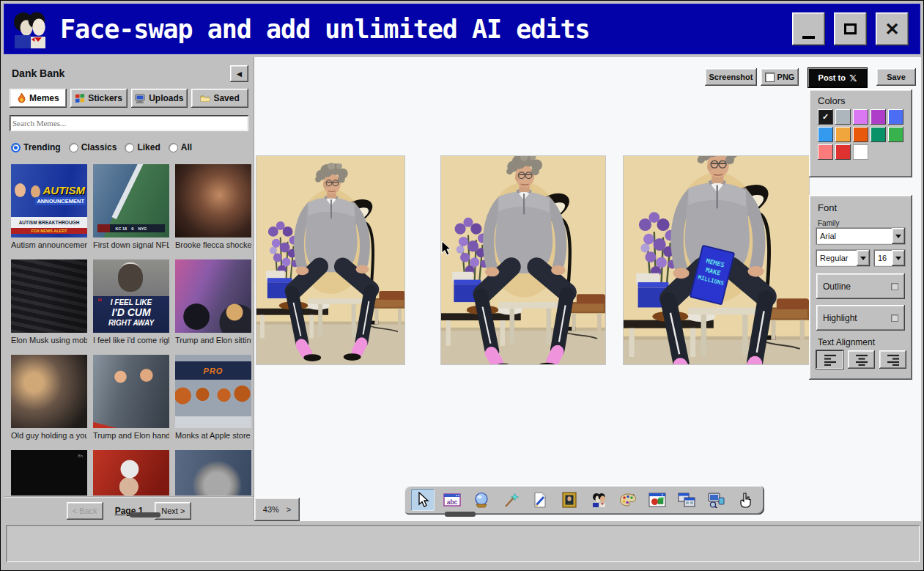 Image resolution: width=924 pixels, height=571 pixels. What do you see at coordinates (173, 511) in the screenshot?
I see `next-button: Next >` at bounding box center [173, 511].